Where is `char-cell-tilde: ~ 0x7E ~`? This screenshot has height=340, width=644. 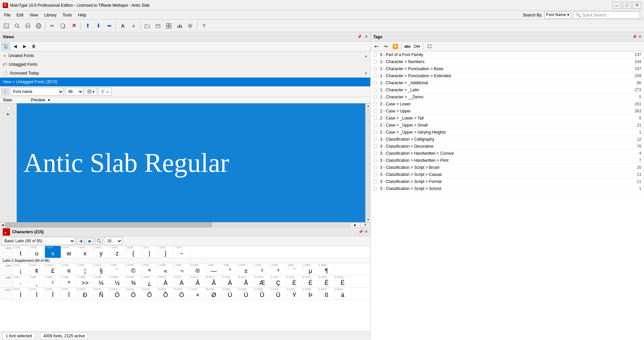 char-cell-tilde: ~ 0x7E ~ is located at coordinates (182, 252).